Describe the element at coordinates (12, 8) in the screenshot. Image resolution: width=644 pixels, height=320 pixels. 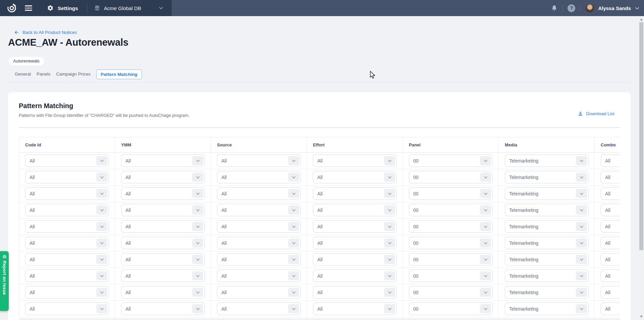
I see `app-logo-icon` at that location.